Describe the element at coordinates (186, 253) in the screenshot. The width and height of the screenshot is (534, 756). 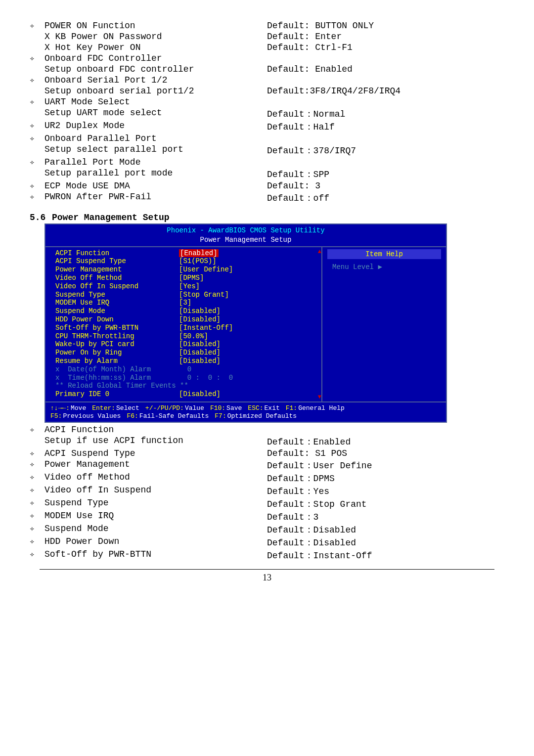
I see `bios-row: ACPI Function[Enabled]` at that location.